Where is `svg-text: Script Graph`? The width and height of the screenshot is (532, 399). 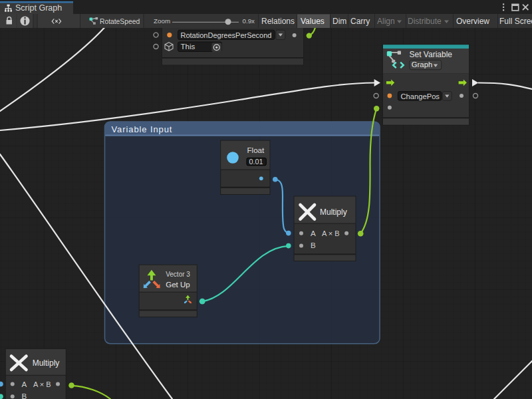
svg-text: Script Graph is located at coordinates (39, 8).